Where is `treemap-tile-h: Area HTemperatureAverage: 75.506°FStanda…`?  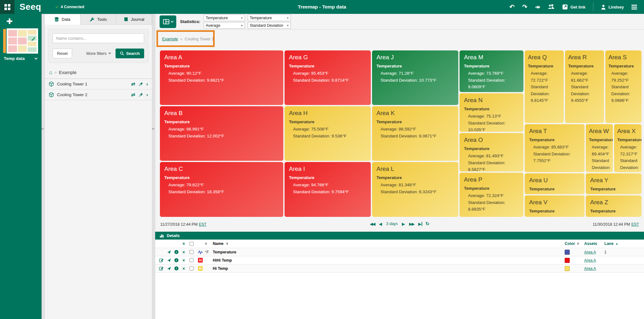 treemap-tile-h: Area HTemperatureAverage: 75.506°FStanda… is located at coordinates (328, 134).